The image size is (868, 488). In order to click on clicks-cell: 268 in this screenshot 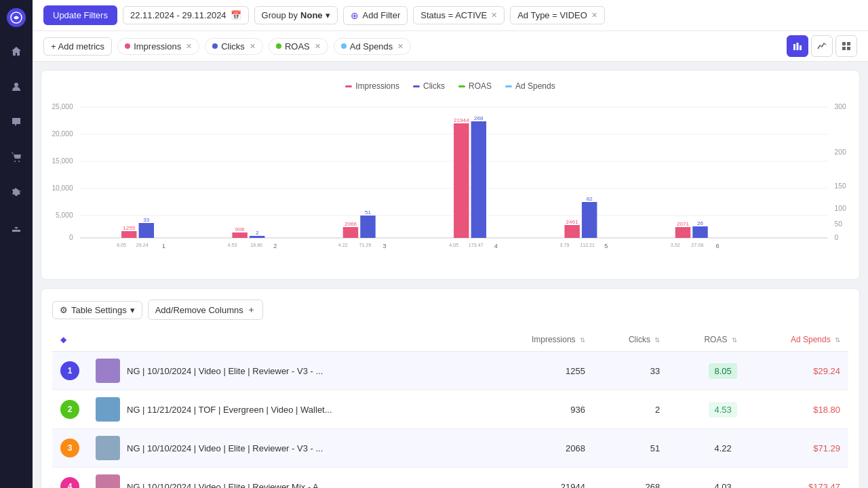, I will do `click(631, 479)`.